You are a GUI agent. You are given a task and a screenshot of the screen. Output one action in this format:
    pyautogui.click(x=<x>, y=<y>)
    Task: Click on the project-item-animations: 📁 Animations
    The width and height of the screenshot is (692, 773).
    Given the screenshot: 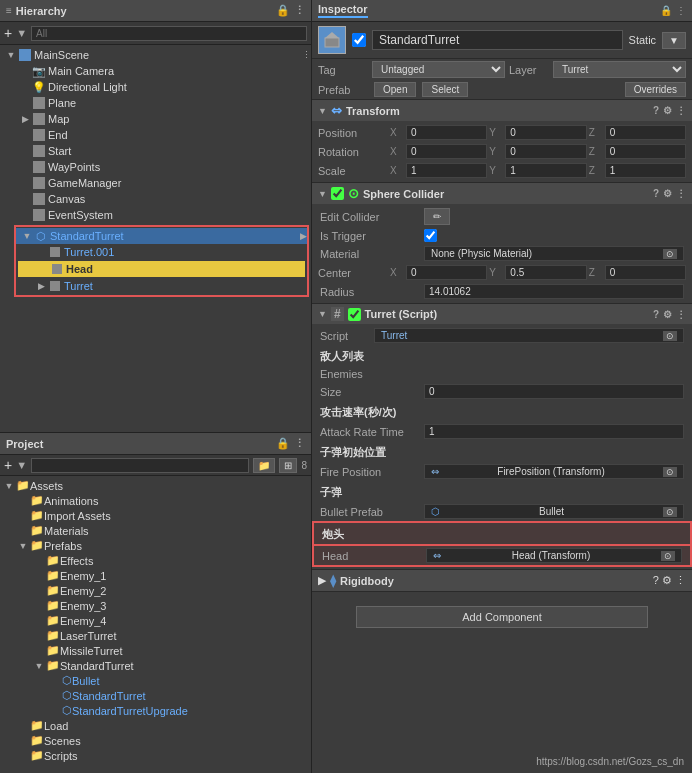 What is the action you would take?
    pyautogui.click(x=156, y=500)
    